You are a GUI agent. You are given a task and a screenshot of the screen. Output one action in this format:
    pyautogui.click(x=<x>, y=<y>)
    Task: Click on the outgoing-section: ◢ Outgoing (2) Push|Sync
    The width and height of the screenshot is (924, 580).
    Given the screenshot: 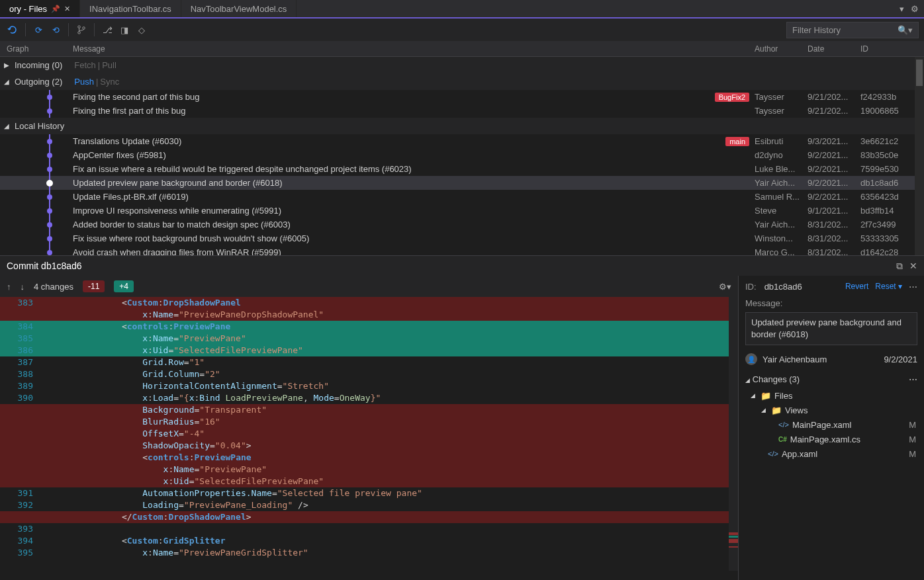 What is the action you would take?
    pyautogui.click(x=462, y=82)
    